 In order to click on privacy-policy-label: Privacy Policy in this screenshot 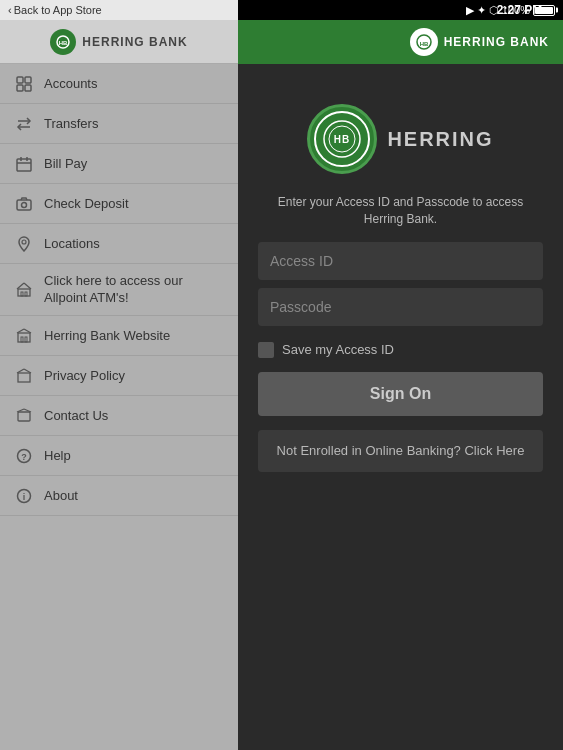, I will do `click(84, 376)`.